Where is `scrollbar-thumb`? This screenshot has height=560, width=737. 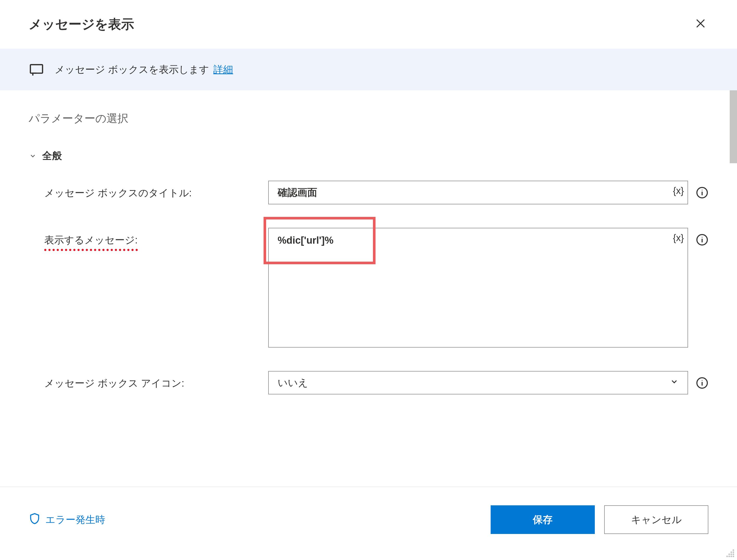
scrollbar-thumb is located at coordinates (733, 127).